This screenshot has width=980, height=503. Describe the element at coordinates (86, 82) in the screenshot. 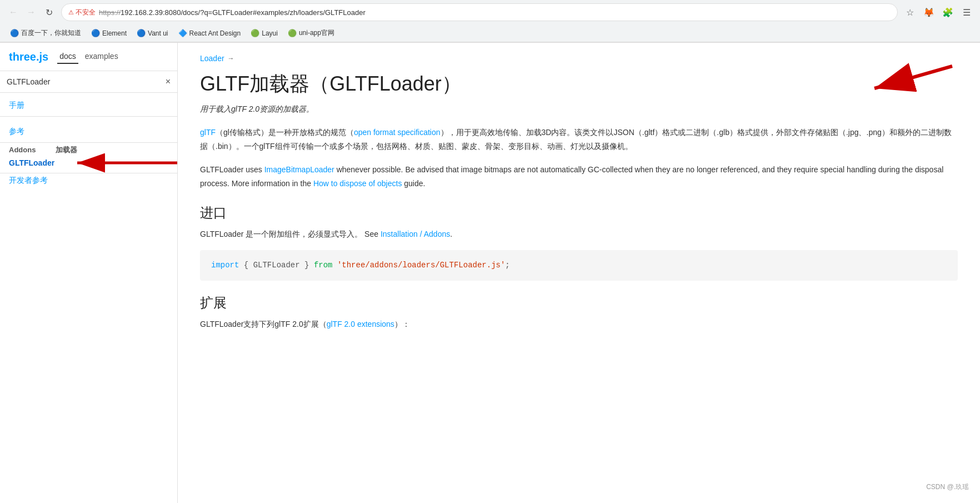

I see `search-input` at that location.